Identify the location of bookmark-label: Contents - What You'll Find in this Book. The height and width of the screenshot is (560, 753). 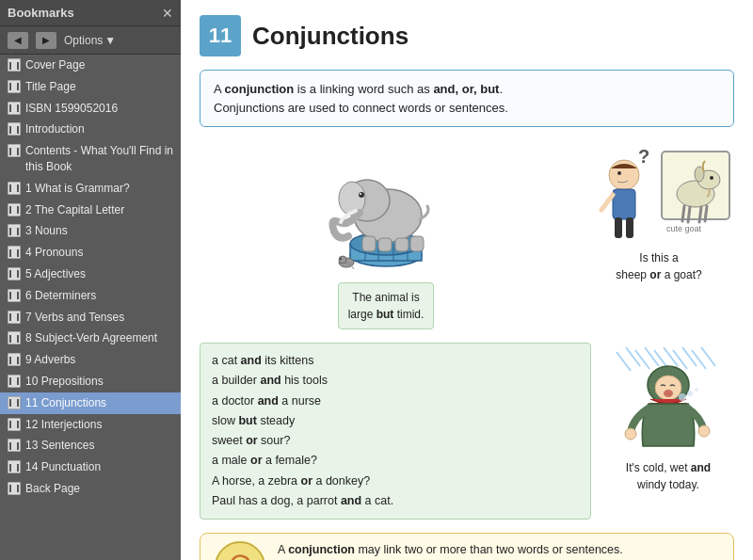
(100, 159).